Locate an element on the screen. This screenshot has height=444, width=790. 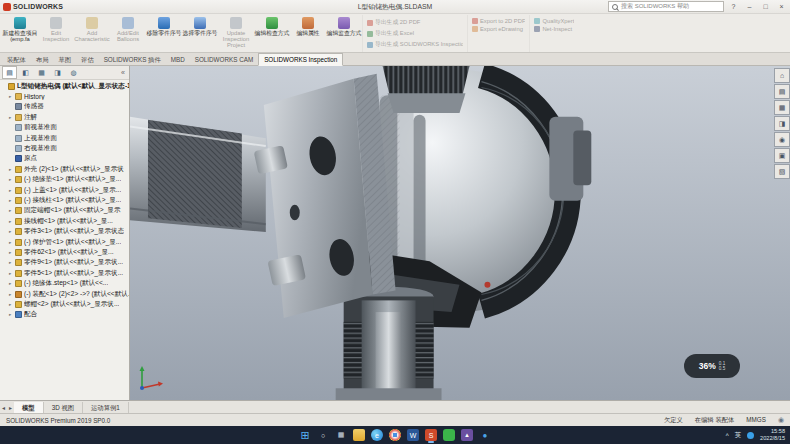
command-tab: 评估 is located at coordinates (88, 60).